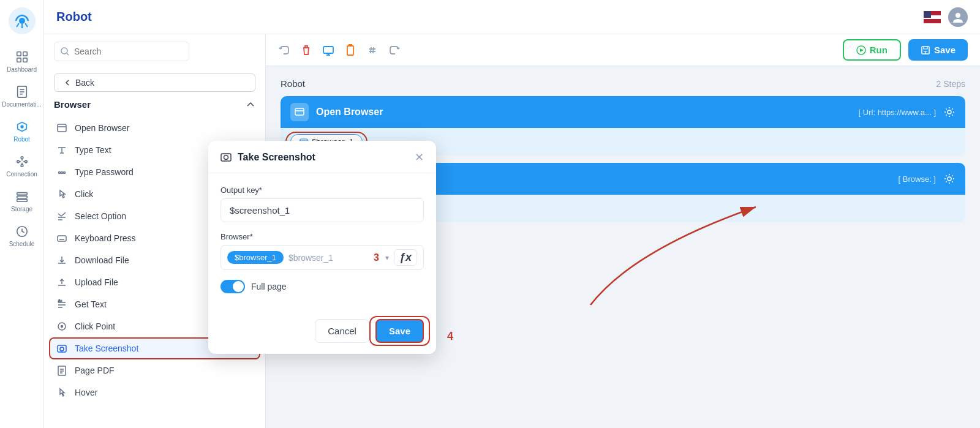  Describe the element at coordinates (226, 157) in the screenshot. I see `dialog-title-icon` at that location.